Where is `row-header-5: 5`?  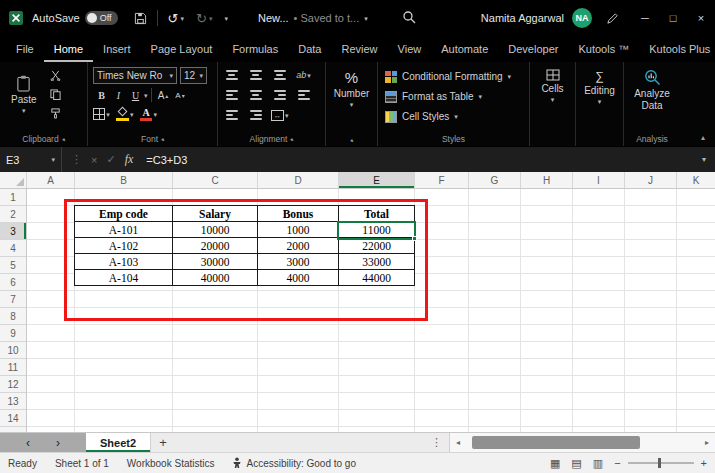
row-header-5: 5 is located at coordinates (13, 266).